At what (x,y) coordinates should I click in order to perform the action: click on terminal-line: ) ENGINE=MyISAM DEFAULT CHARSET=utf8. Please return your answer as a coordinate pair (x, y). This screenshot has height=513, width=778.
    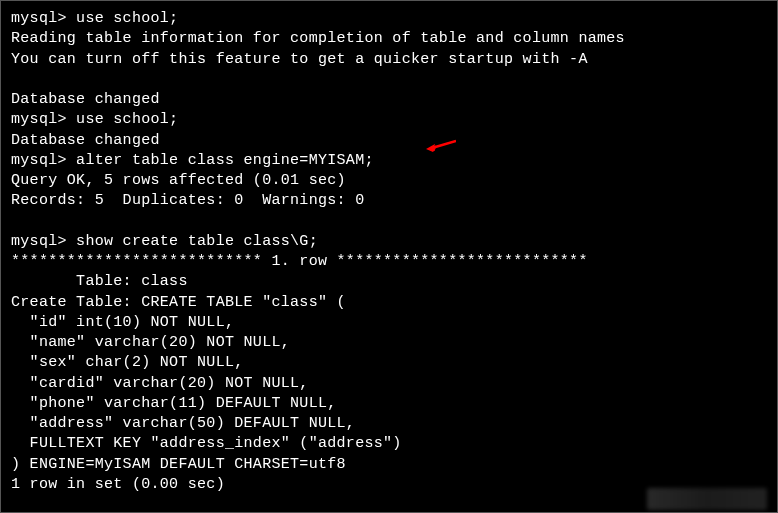
    Looking at the image, I should click on (178, 464).